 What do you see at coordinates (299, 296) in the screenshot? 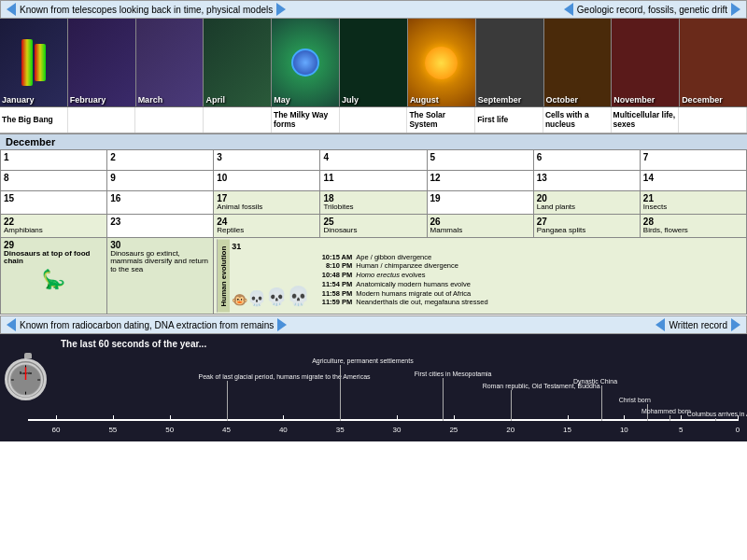
I see `skull4: 💀` at bounding box center [299, 296].